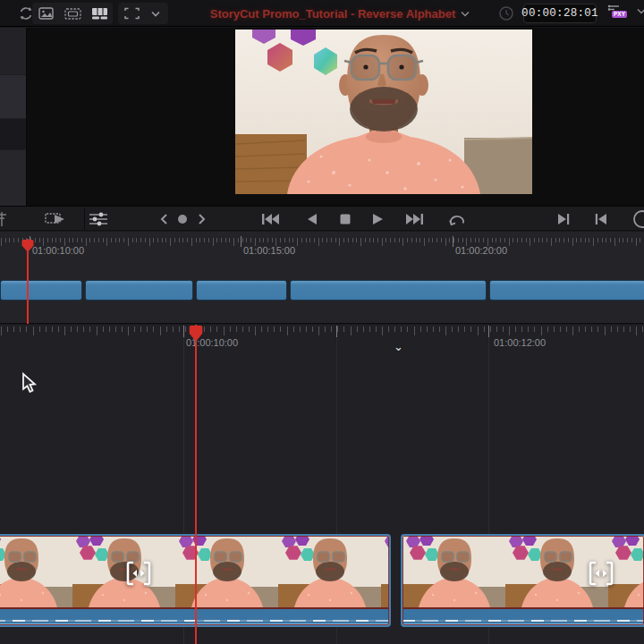  Describe the element at coordinates (384, 112) in the screenshot. I see `video-frame` at that location.